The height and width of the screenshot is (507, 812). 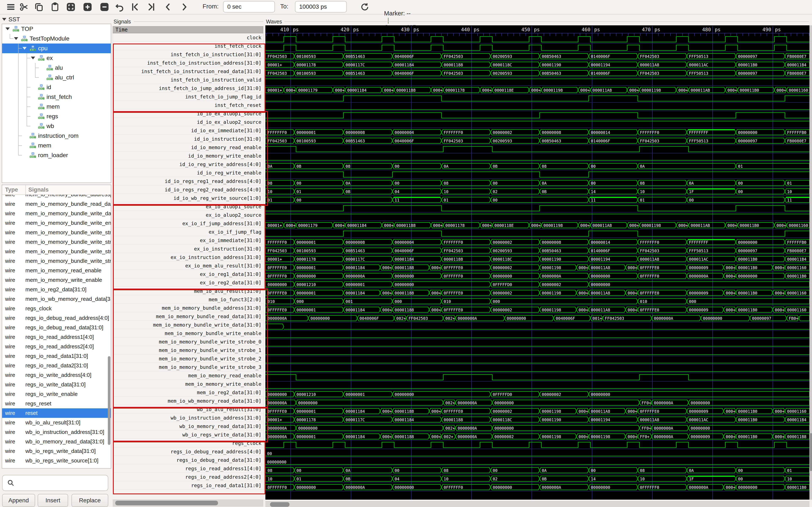 What do you see at coordinates (56, 365) in the screenshot?
I see `wire-row-regs_io_read_data2-31-0-: wireregs_io_read_data2[31:0]` at bounding box center [56, 365].